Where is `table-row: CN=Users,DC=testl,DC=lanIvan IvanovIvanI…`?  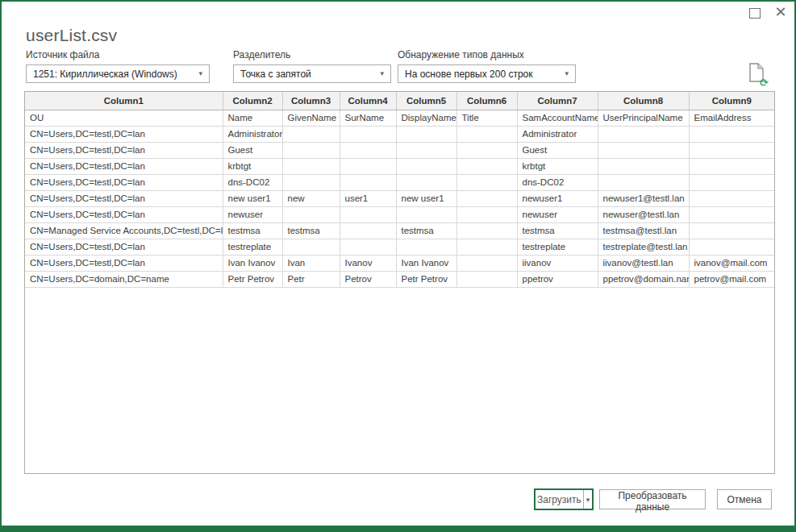 table-row: CN=Users,DC=testl,DC=lanIvan IvanovIvanI… is located at coordinates (400, 263).